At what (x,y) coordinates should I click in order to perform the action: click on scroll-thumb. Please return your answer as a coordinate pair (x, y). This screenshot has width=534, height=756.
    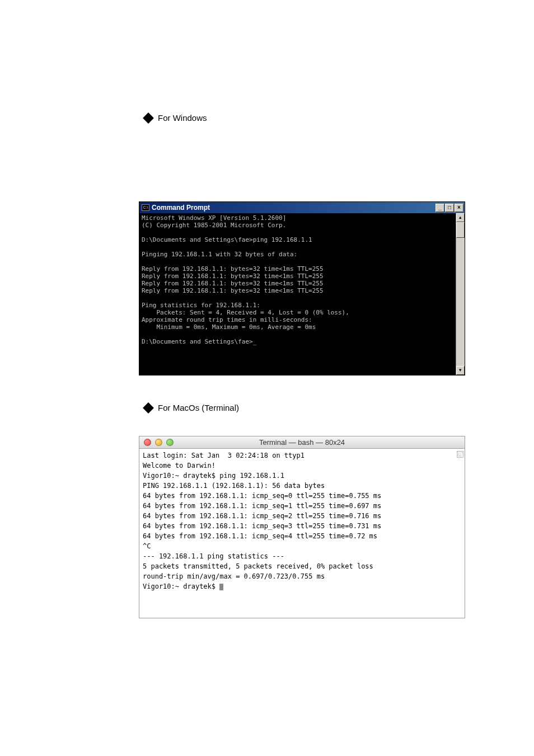
    Looking at the image, I should click on (460, 230).